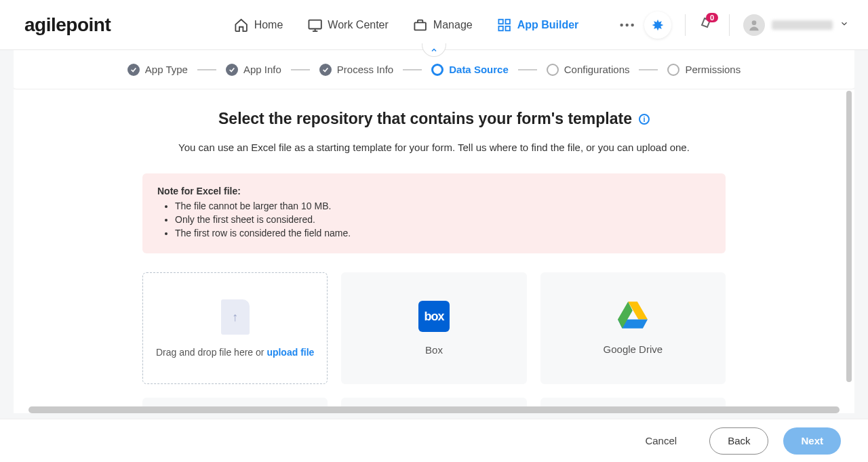 This screenshot has width=868, height=462. Describe the element at coordinates (453, 25) in the screenshot. I see `nav-label: Manage` at that location.